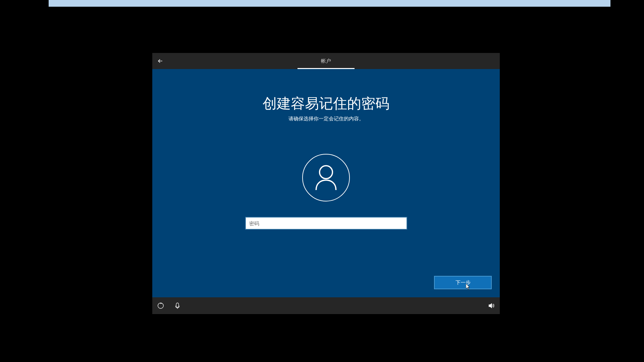  Describe the element at coordinates (326, 61) in the screenshot. I see `tab-container: 帐户` at that location.